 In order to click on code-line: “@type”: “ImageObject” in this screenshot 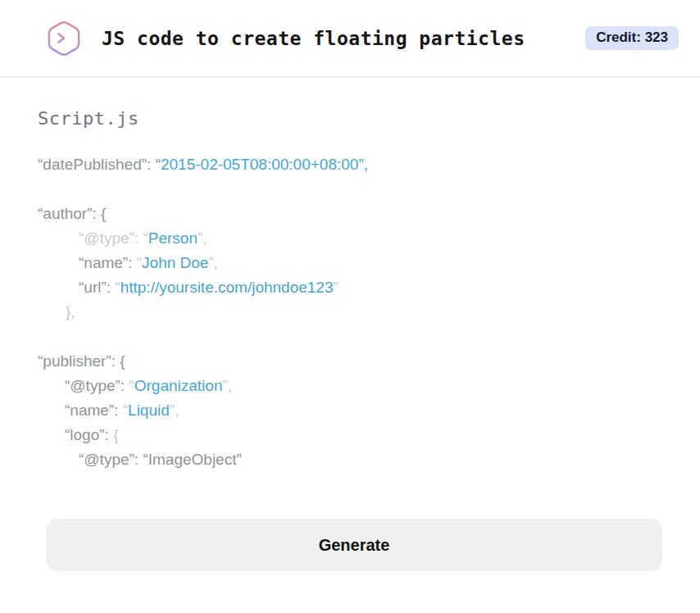, I will do `click(350, 460)`.